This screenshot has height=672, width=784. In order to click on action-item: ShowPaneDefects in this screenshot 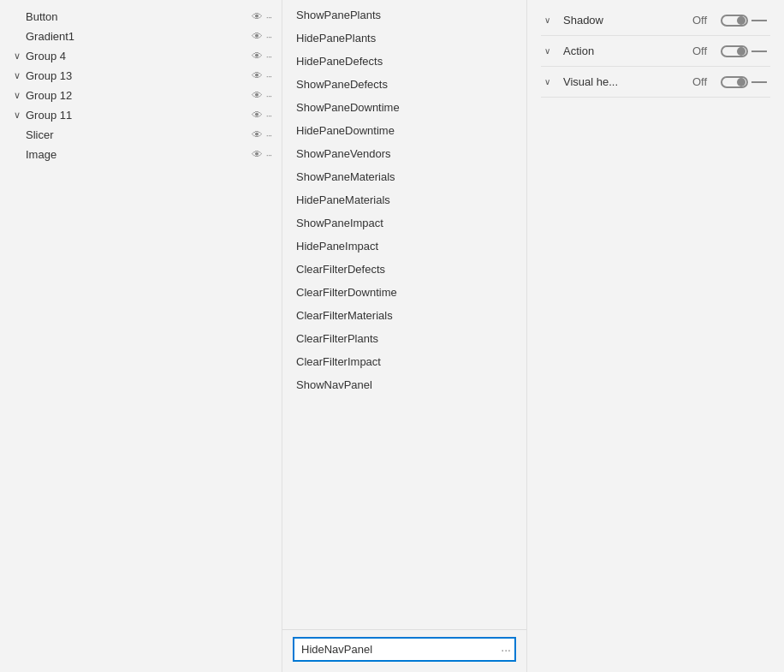, I will do `click(404, 84)`.